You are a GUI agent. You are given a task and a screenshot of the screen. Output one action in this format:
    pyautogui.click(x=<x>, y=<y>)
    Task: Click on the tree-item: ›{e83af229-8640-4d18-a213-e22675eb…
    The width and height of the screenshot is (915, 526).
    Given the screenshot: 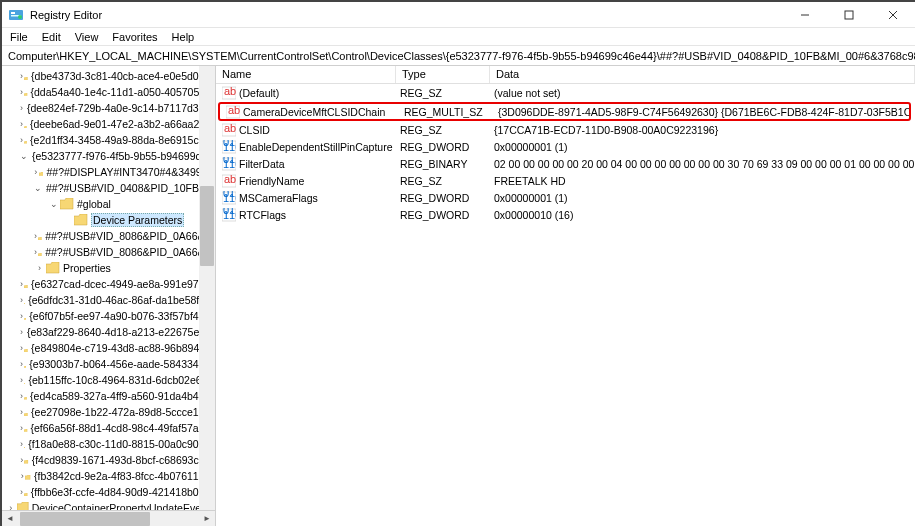 What is the action you would take?
    pyautogui.click(x=108, y=332)
    